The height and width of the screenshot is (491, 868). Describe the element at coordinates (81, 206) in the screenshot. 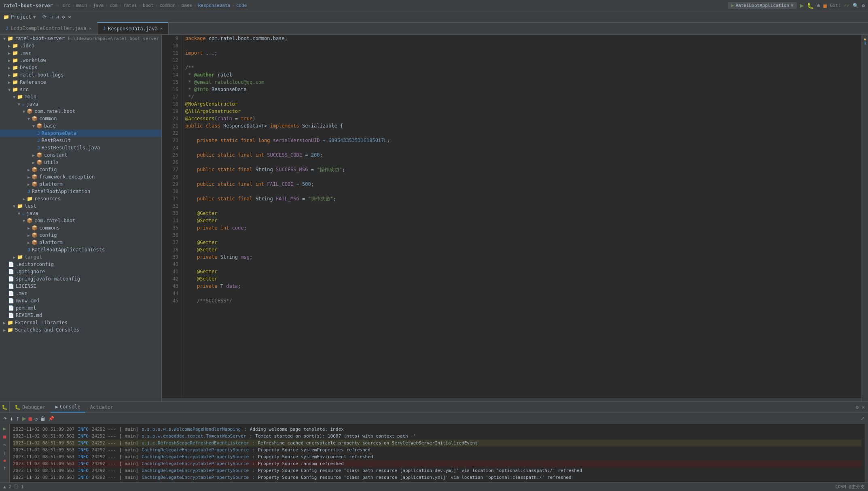

I see `tree-item-test: ▼ 📁 test` at that location.